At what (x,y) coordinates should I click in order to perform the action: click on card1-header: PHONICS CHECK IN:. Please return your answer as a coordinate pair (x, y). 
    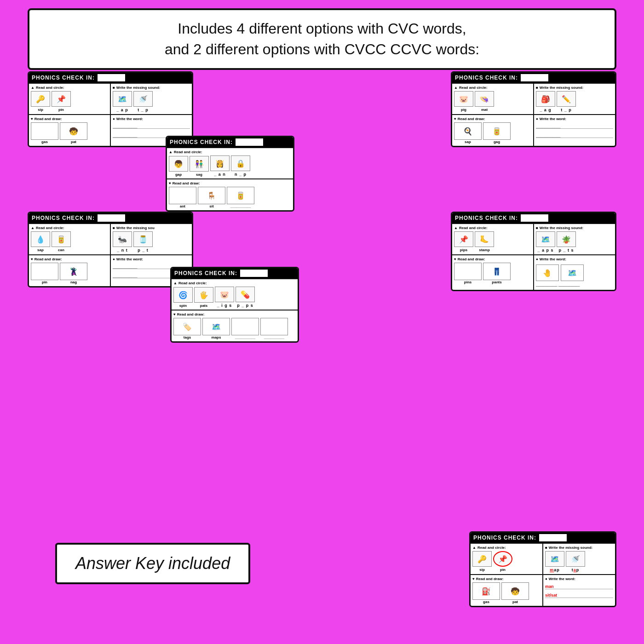
    Looking at the image, I should click on (110, 78).